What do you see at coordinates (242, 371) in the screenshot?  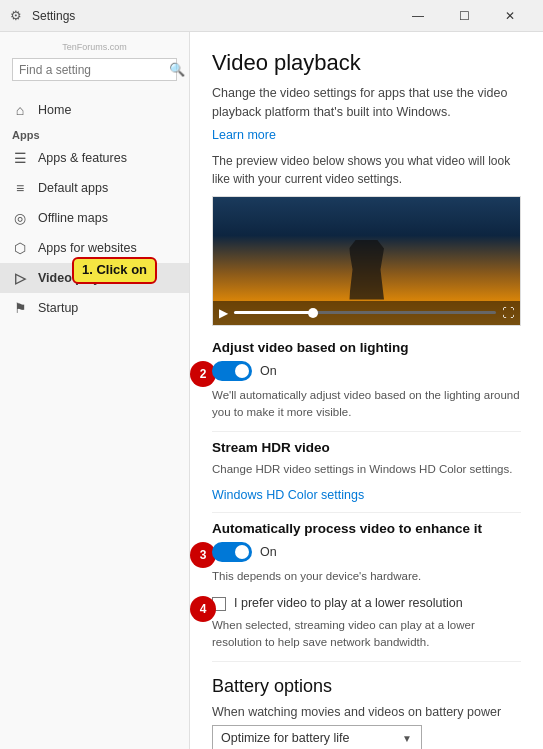 I see `toggle-thumb` at bounding box center [242, 371].